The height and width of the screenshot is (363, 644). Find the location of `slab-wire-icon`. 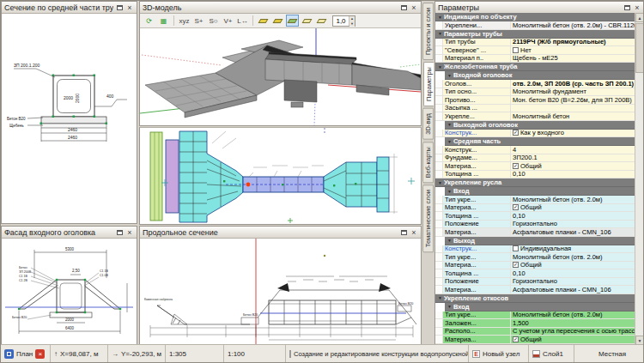

slab-wire-icon is located at coordinates (263, 21).